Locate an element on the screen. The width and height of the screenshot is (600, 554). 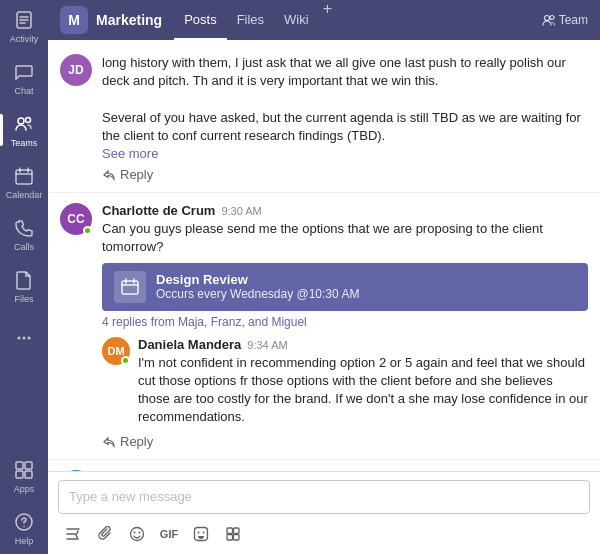
message-author-daniela: Daniela Mandera is located at coordinates (190, 344).